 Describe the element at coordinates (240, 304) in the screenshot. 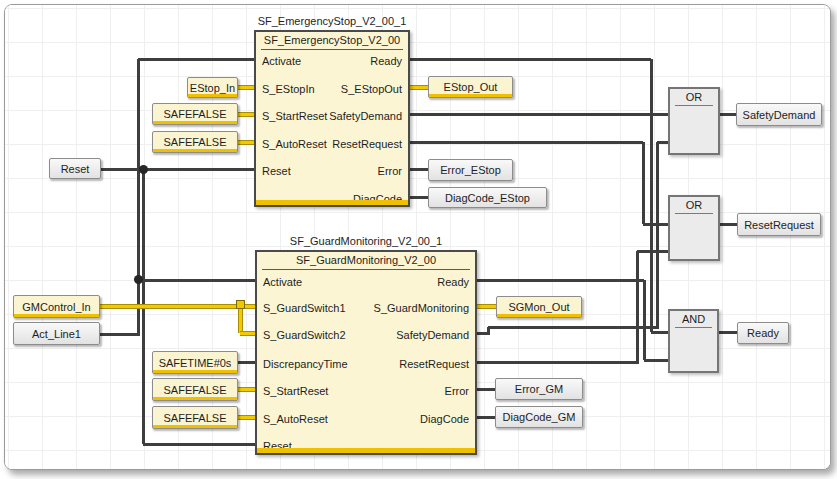

I see `junction-dot-guardswitch` at that location.